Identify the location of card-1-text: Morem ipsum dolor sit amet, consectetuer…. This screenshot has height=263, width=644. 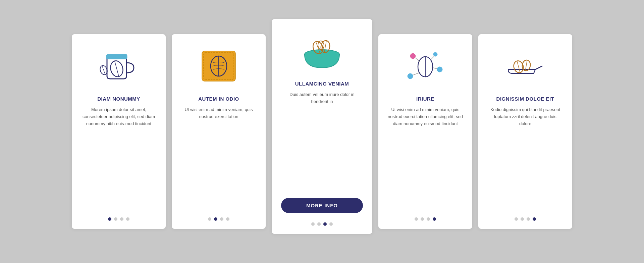
(119, 156).